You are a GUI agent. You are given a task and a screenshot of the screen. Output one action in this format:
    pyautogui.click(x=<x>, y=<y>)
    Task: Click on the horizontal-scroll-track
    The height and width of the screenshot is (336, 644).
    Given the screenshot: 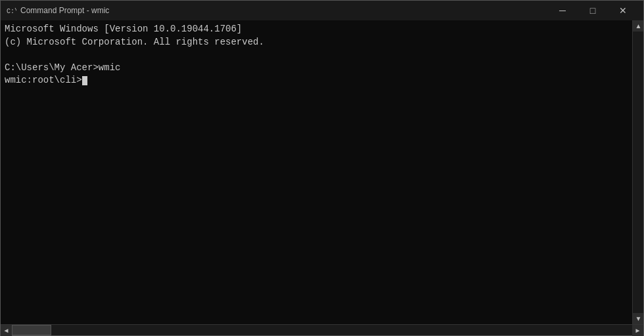 What is the action you would take?
    pyautogui.click(x=322, y=330)
    